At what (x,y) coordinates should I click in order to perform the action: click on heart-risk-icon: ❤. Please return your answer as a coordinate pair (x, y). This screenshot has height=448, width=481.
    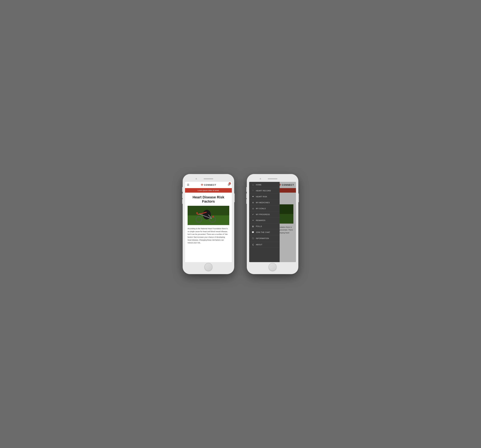
    Looking at the image, I should click on (253, 197).